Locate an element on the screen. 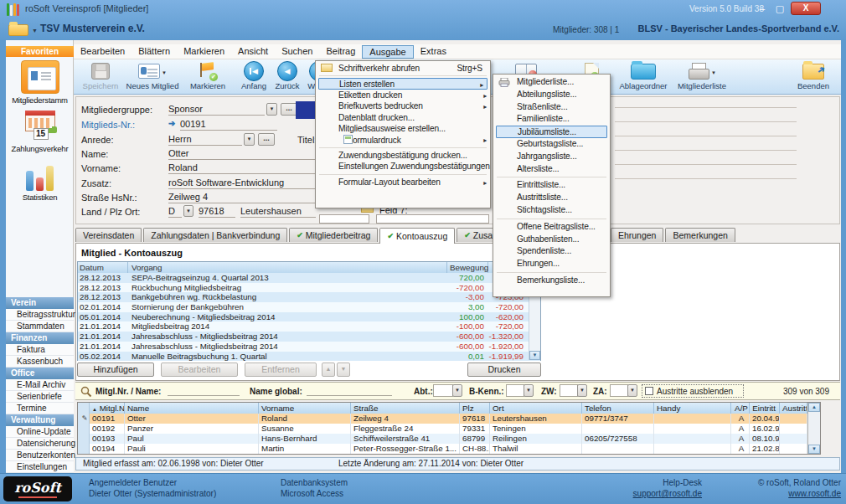 The image size is (846, 504). move-up-button: ▲ is located at coordinates (328, 370).